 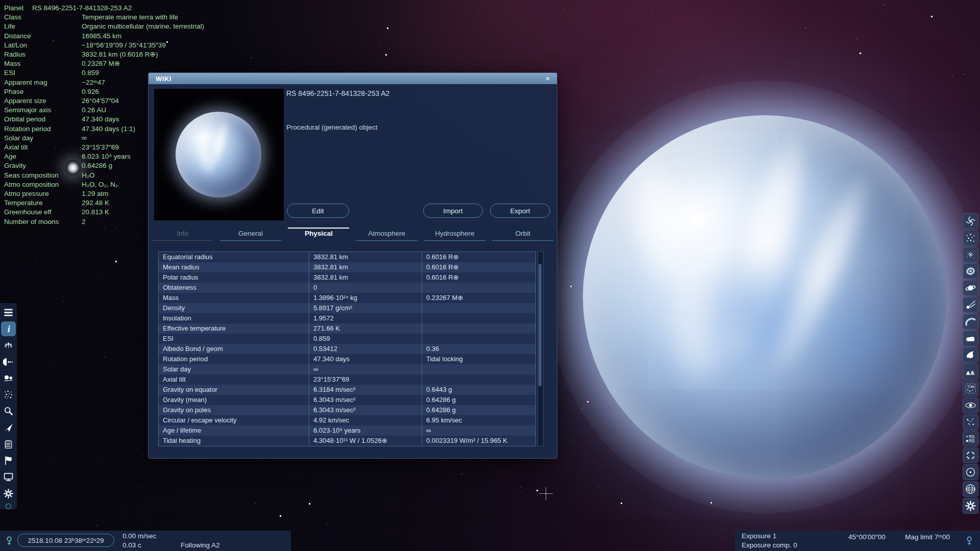 What do you see at coordinates (347, 267) in the screenshot?
I see `table-row: Mean radius3832.81 km0.6016 R⊕` at bounding box center [347, 267].